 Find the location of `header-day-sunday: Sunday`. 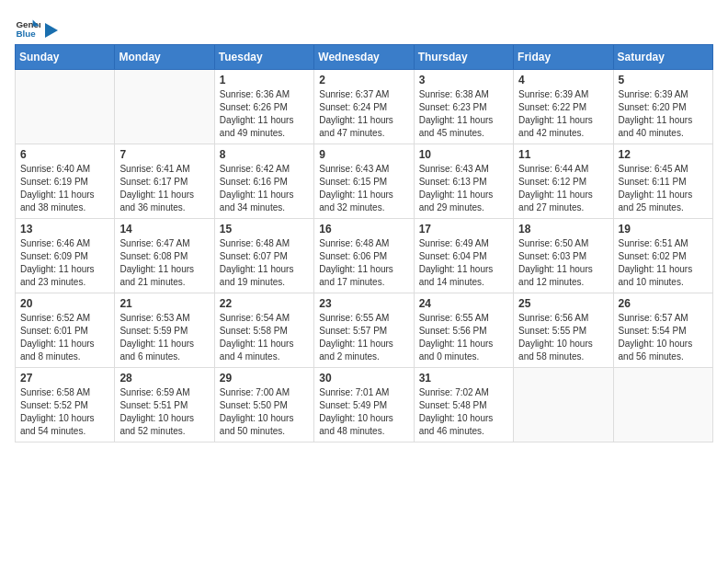

header-day-sunday: Sunday is located at coordinates (65, 57).